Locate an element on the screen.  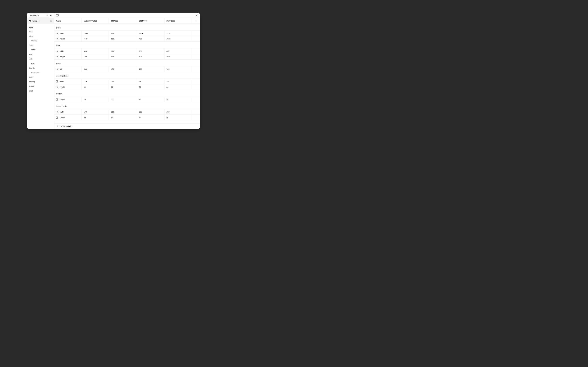
sidebar-item: search is located at coordinates (40, 86).